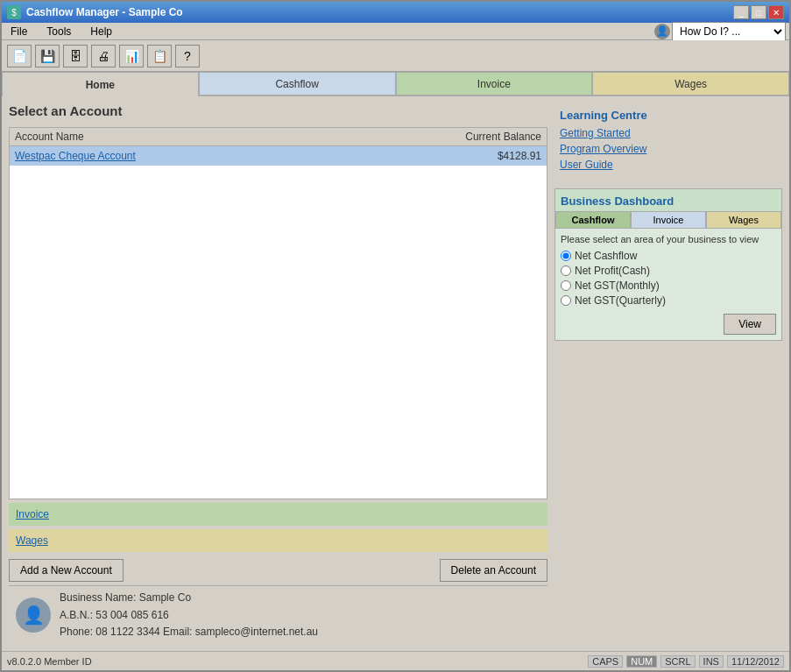 The width and height of the screenshot is (791, 672). What do you see at coordinates (668, 284) in the screenshot?
I see `dashboard-body: Please select an area of your business t…` at bounding box center [668, 284].